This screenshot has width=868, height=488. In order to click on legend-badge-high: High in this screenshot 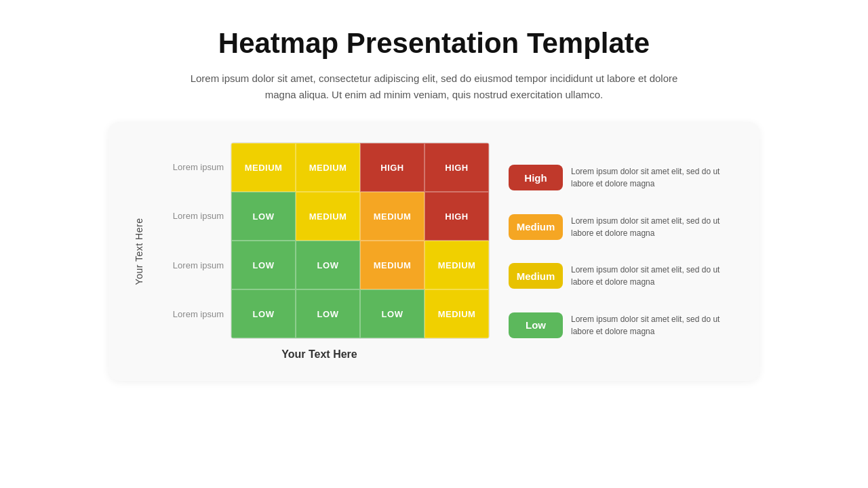, I will do `click(536, 178)`.